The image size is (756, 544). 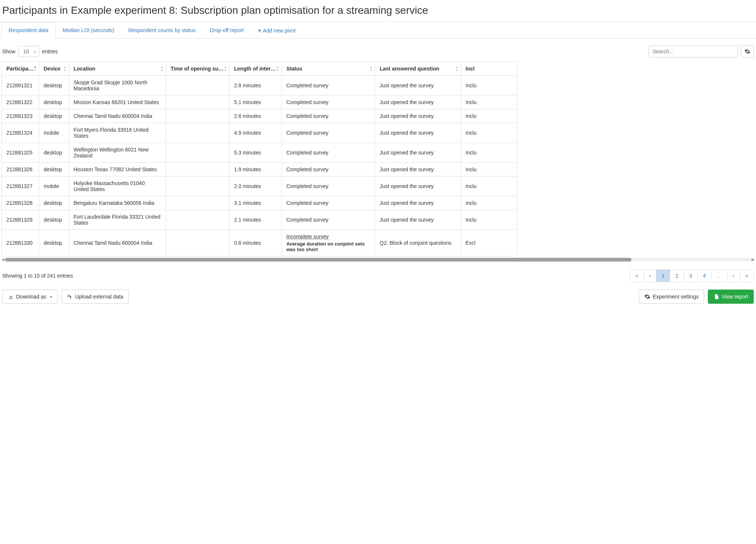 I want to click on page-button: 4, so click(x=705, y=276).